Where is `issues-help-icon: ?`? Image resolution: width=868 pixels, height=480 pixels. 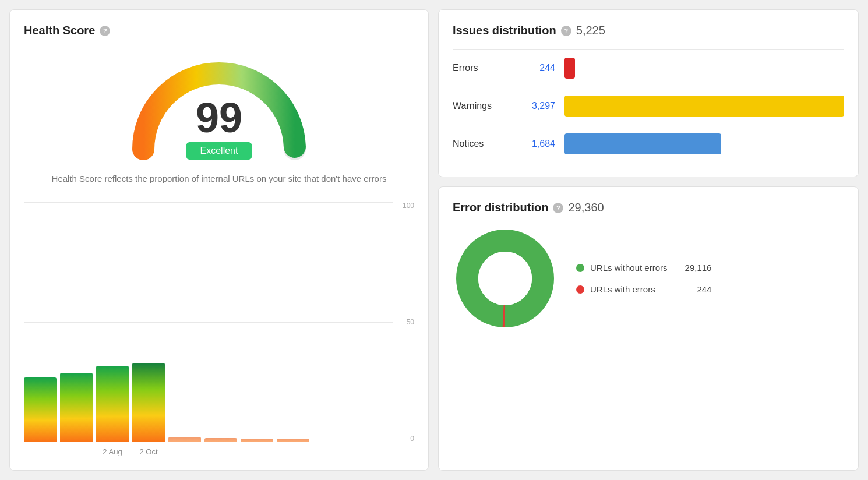
issues-help-icon: ? is located at coordinates (566, 31).